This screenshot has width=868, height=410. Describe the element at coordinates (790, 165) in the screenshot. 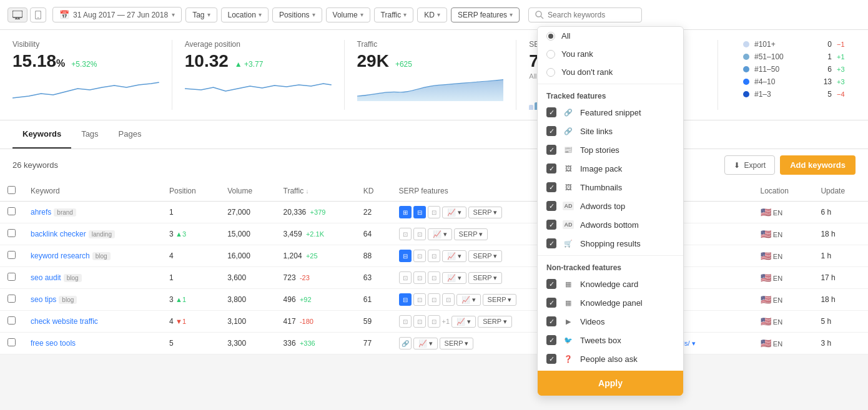

I see `toolbar-actions: ⬇ Export Add keywords` at that location.